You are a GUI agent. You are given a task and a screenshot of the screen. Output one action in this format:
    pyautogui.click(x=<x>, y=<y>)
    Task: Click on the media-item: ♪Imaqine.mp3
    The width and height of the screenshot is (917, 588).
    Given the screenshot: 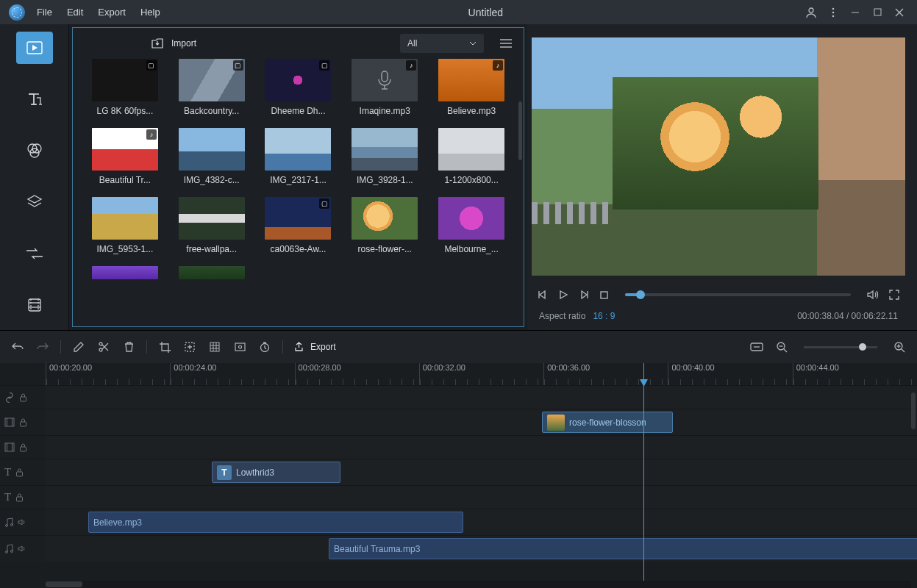 What is the action you would take?
    pyautogui.click(x=385, y=87)
    